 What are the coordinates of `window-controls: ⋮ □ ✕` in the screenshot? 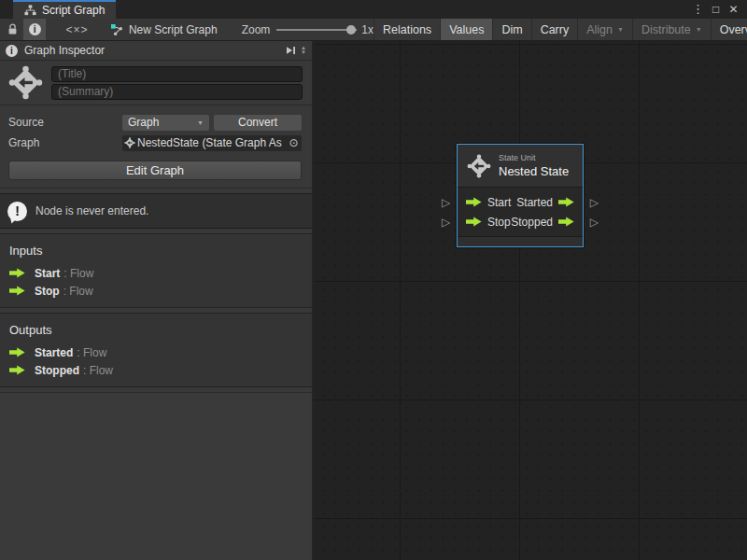 It's located at (719, 9).